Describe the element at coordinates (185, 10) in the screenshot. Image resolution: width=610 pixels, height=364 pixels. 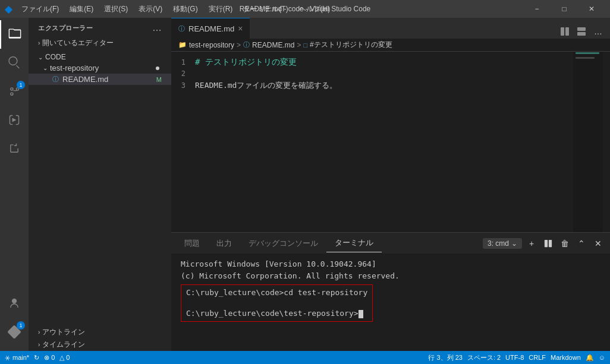
I see `menu-go: 移動(G)` at that location.